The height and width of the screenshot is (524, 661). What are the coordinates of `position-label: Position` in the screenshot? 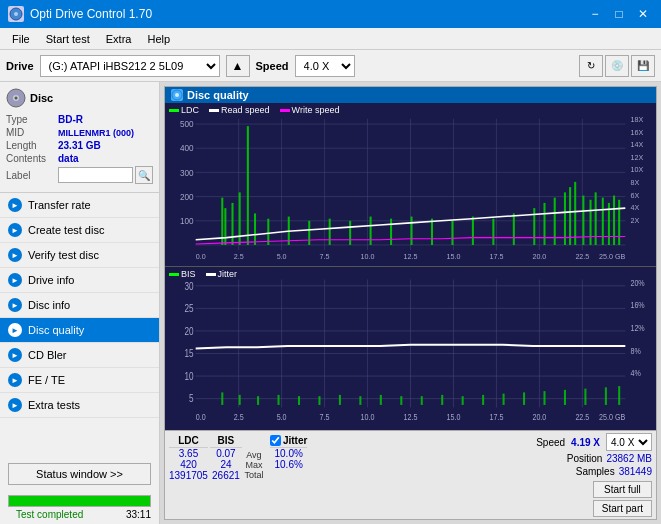 It's located at (585, 458).